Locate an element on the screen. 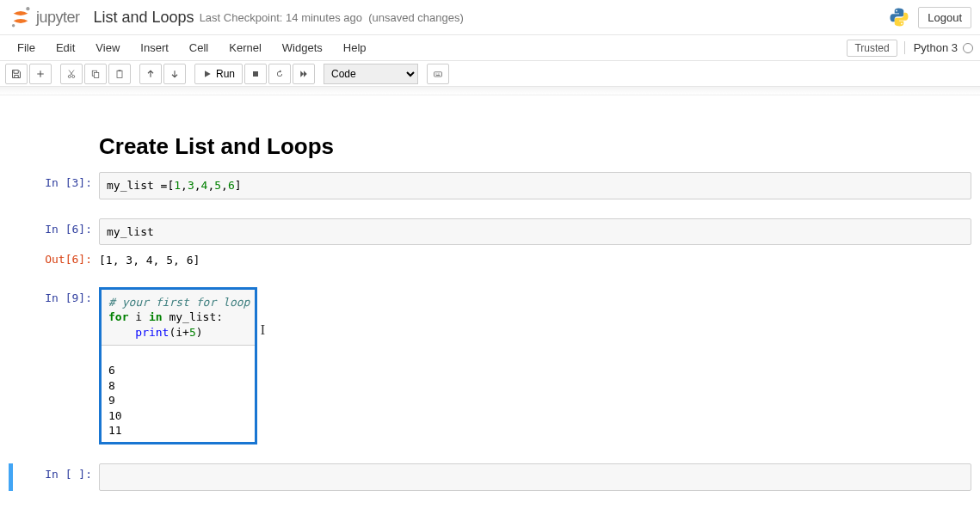 The image size is (980, 515). restart-icon is located at coordinates (280, 74).